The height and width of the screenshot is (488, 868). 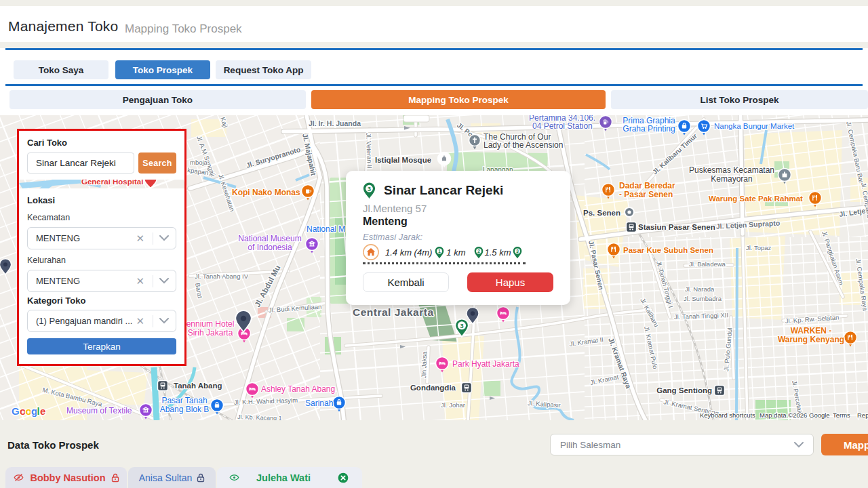 I want to click on svg-text: of Indonesia, so click(x=270, y=247).